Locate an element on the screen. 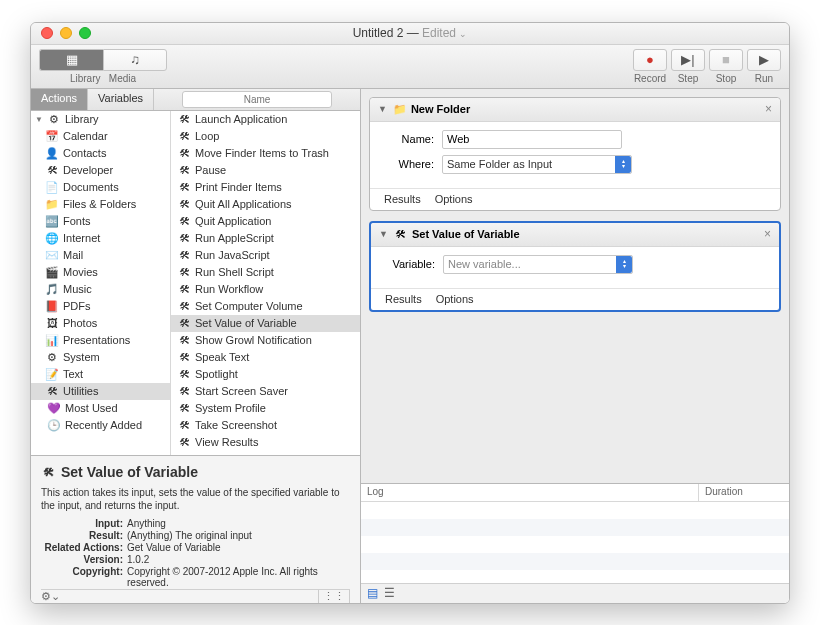 This screenshot has height=625, width=820. action-item: 🛠Print Finder Items is located at coordinates (266, 188).